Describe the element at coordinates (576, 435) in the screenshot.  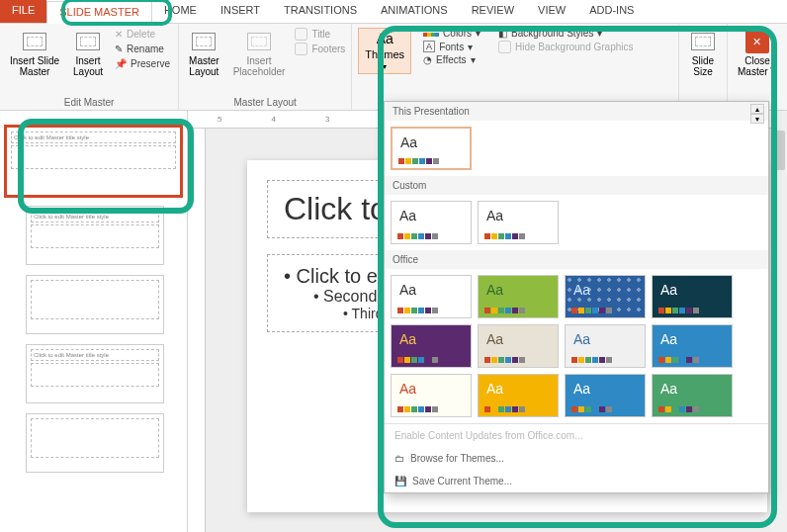
I see `enable-updates-link: Enable Content Updates from Office.com..…` at that location.